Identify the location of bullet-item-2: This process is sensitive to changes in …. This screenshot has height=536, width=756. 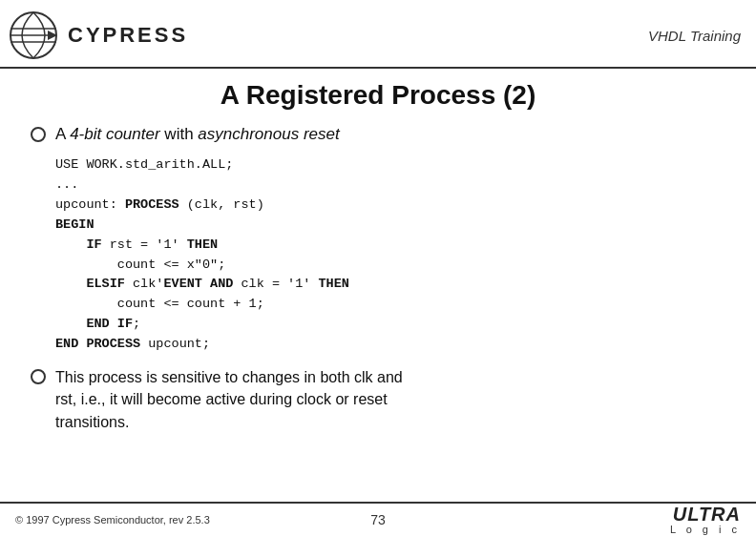
(378, 400).